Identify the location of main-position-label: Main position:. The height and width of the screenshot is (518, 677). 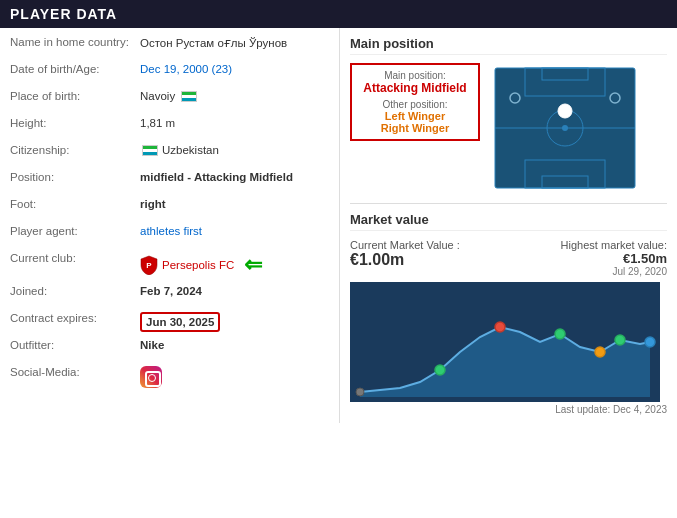
(415, 76).